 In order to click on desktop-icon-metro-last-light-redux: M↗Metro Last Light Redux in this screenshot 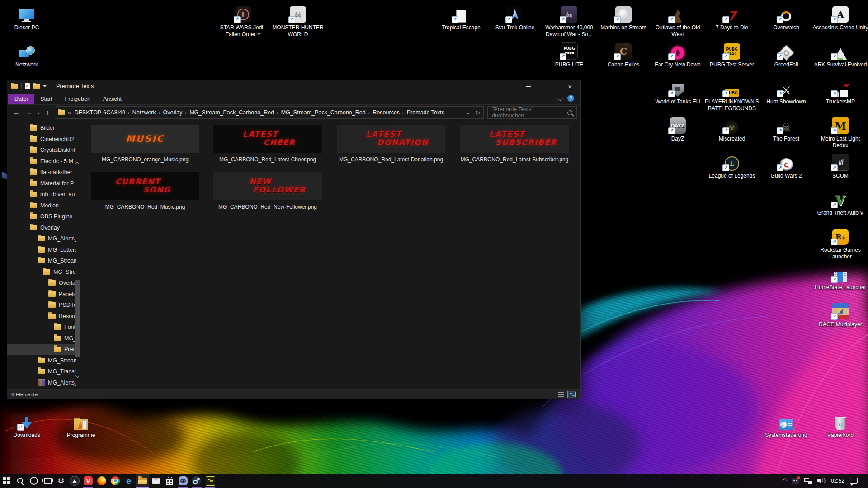, I will do `click(840, 132)`.